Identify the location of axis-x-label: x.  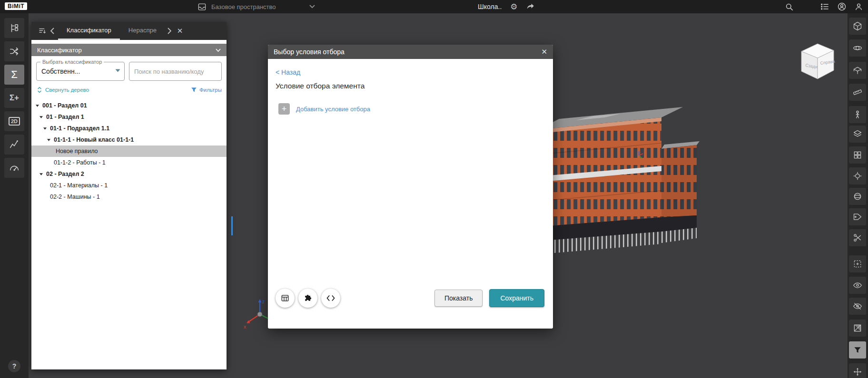
(245, 327).